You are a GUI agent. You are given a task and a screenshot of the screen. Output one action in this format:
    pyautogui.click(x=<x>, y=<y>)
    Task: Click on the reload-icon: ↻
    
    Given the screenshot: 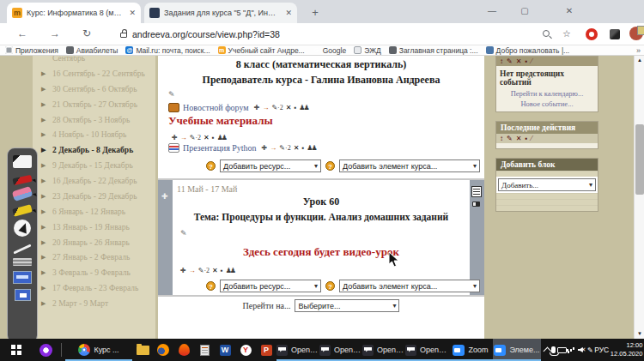 What is the action you would take?
    pyautogui.click(x=87, y=33)
    